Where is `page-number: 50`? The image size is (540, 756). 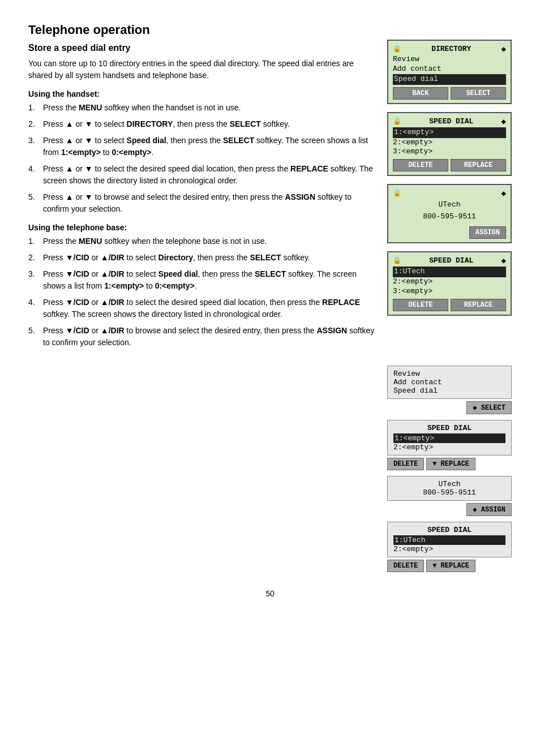
page-number: 50 is located at coordinates (270, 594).